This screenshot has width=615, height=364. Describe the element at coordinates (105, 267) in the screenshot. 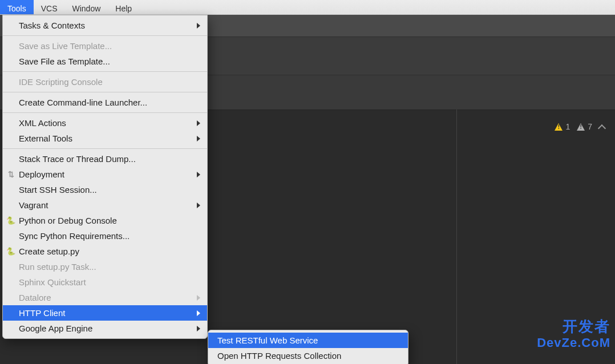

I see `menu-item-run-setup-py-task: Run setup.py Task...` at that location.